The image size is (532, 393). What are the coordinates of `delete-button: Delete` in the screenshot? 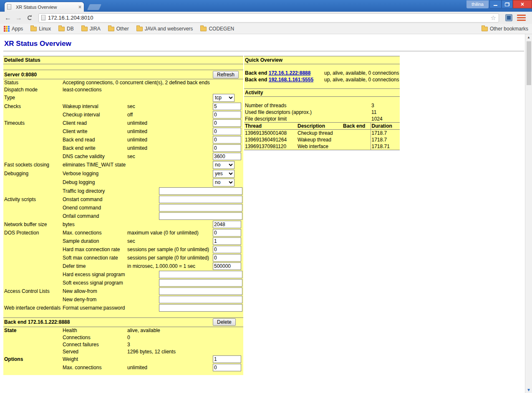 It's located at (224, 322).